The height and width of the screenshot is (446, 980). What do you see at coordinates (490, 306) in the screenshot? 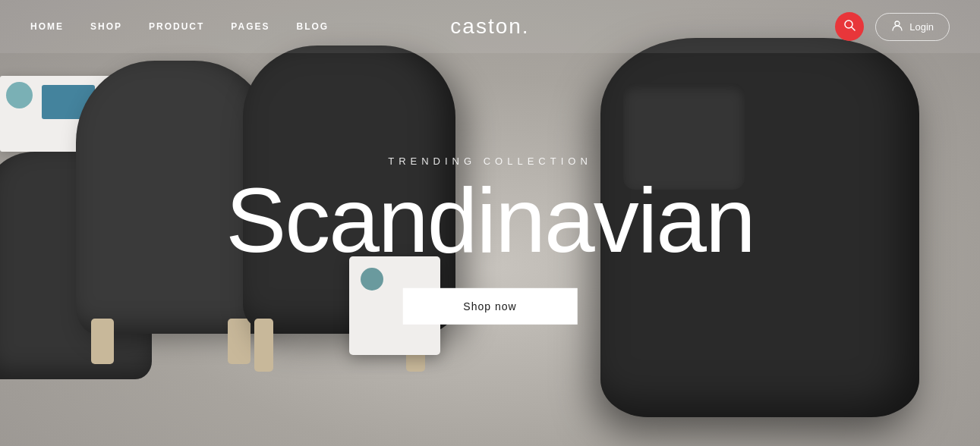
I see `shop-now-button: Shop now` at bounding box center [490, 306].